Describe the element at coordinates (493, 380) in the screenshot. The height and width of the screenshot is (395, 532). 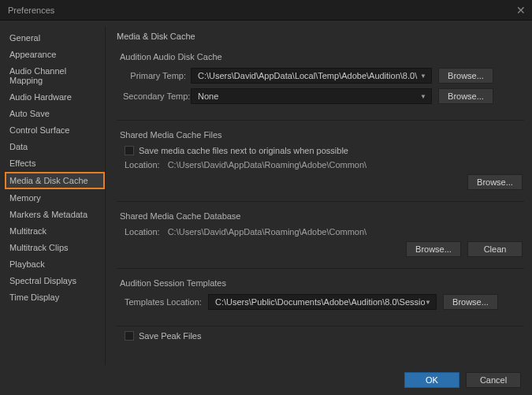
I see `cancel-button: Cancel` at that location.